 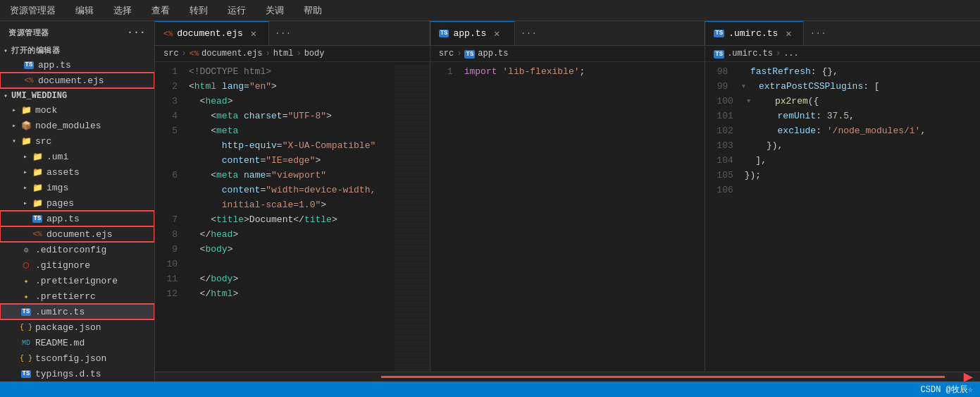 What do you see at coordinates (77, 157) in the screenshot?
I see `sidebar-item-umi: ▸ 📁 .umi` at bounding box center [77, 157].